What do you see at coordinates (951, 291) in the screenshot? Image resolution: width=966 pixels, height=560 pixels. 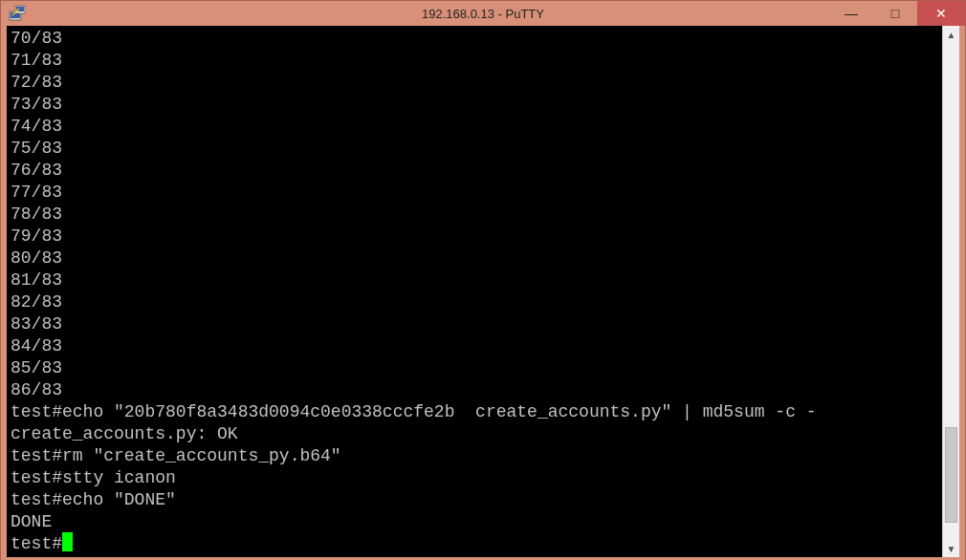 I see `scrollbar: ▲ ▼` at bounding box center [951, 291].